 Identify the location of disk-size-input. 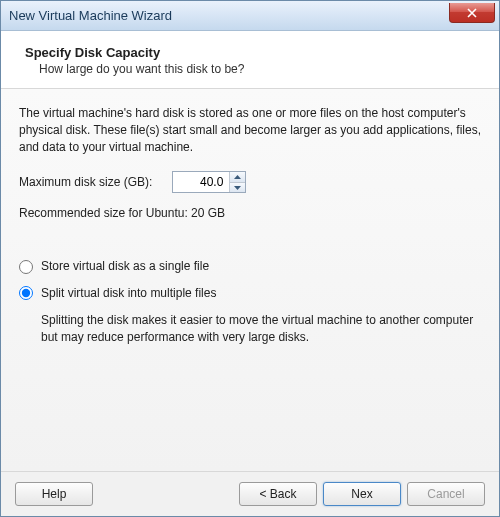
(201, 182).